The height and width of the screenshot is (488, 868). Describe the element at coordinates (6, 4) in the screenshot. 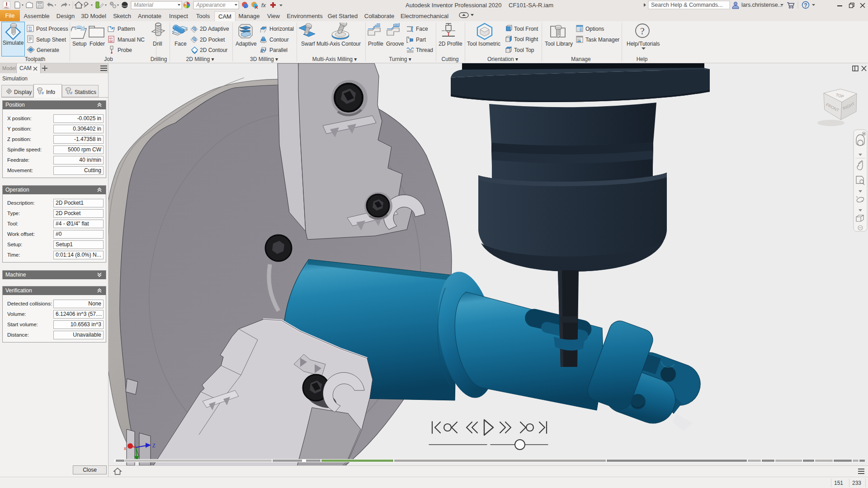

I see `svg-text: I` at that location.